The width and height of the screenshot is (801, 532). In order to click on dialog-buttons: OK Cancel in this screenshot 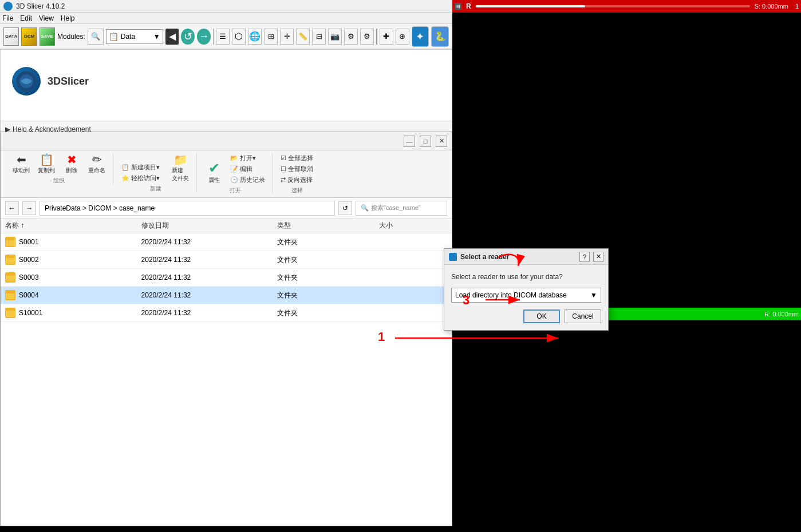, I will do `click(526, 316)`.